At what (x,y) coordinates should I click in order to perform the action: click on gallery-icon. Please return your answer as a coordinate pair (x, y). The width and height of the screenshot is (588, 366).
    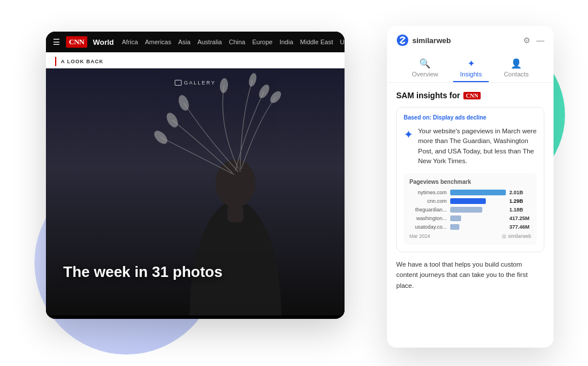
    Looking at the image, I should click on (178, 83).